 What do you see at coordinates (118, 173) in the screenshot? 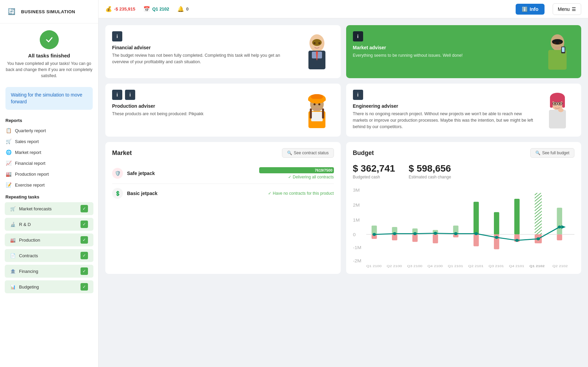
I see `safe-jetpack-icon: 🛡️` at bounding box center [118, 173].